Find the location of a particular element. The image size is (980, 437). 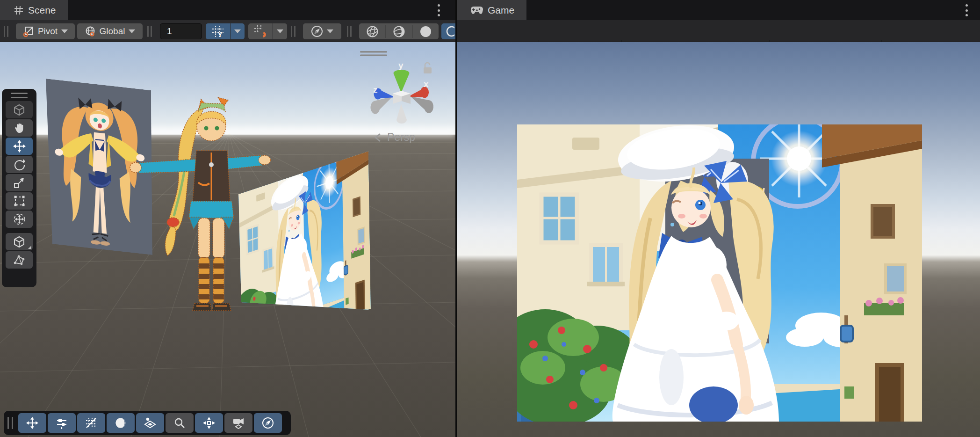

draw-mode-shaded-button is located at coordinates (425, 32).